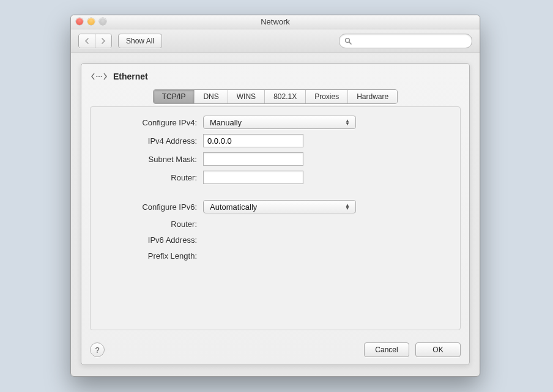 The height and width of the screenshot is (392, 553). What do you see at coordinates (275, 350) in the screenshot?
I see `sheet-footer: ? Cancel OK` at bounding box center [275, 350].